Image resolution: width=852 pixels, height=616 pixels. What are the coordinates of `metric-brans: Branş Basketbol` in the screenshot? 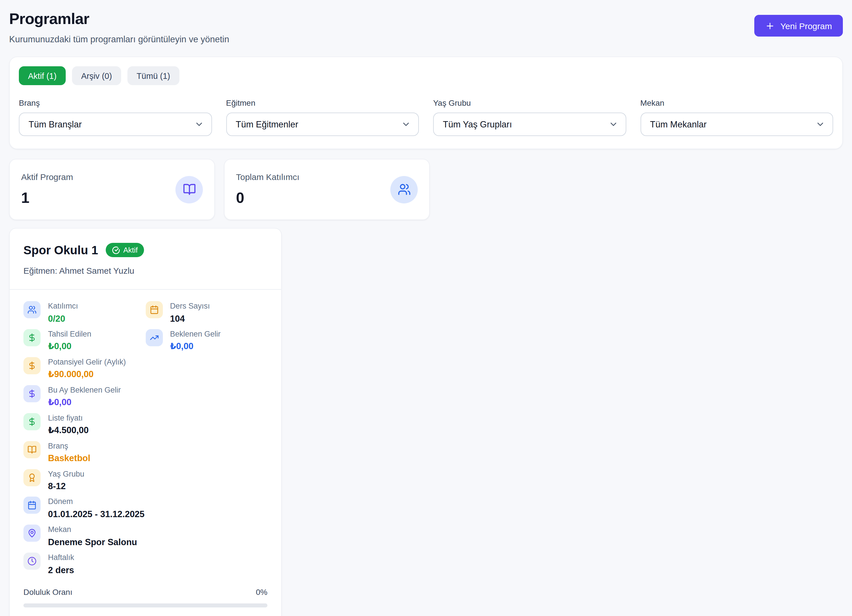 It's located at (145, 452).